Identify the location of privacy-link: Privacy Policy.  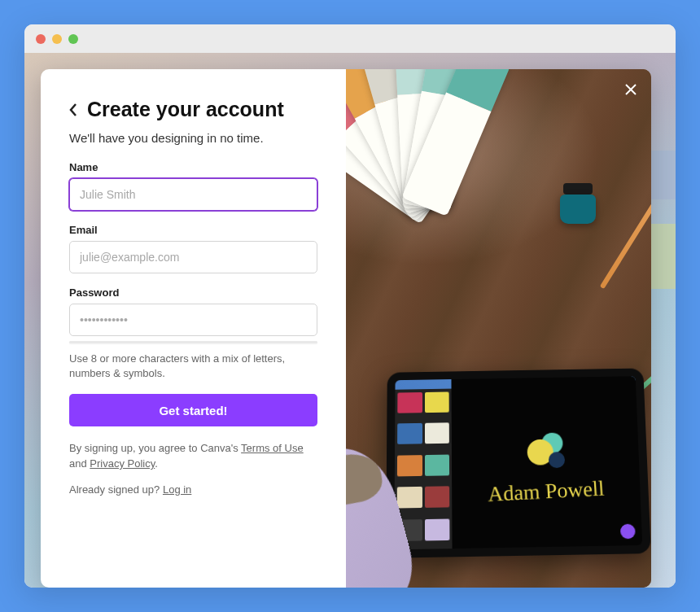
(122, 464).